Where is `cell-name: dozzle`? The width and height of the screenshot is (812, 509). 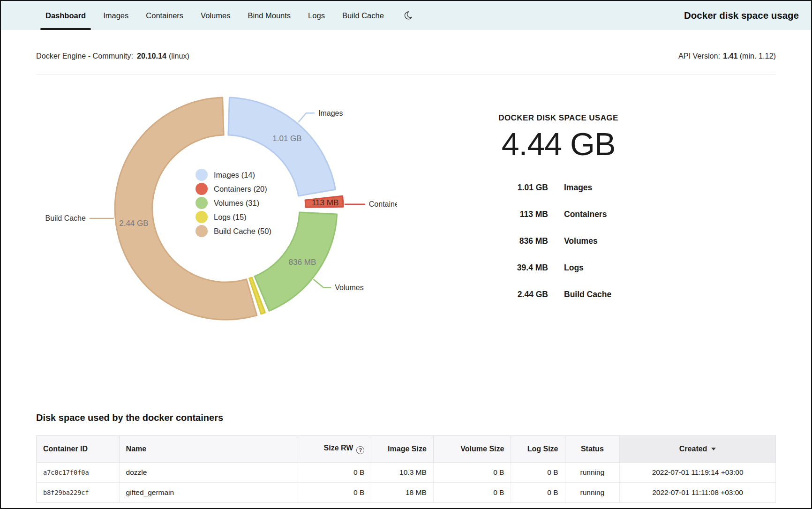 cell-name: dozzle is located at coordinates (209, 472).